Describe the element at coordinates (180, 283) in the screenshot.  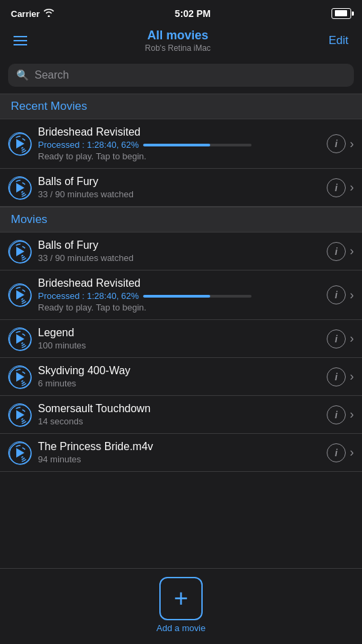
I see `movie-title: Brideshead Revisited` at that location.